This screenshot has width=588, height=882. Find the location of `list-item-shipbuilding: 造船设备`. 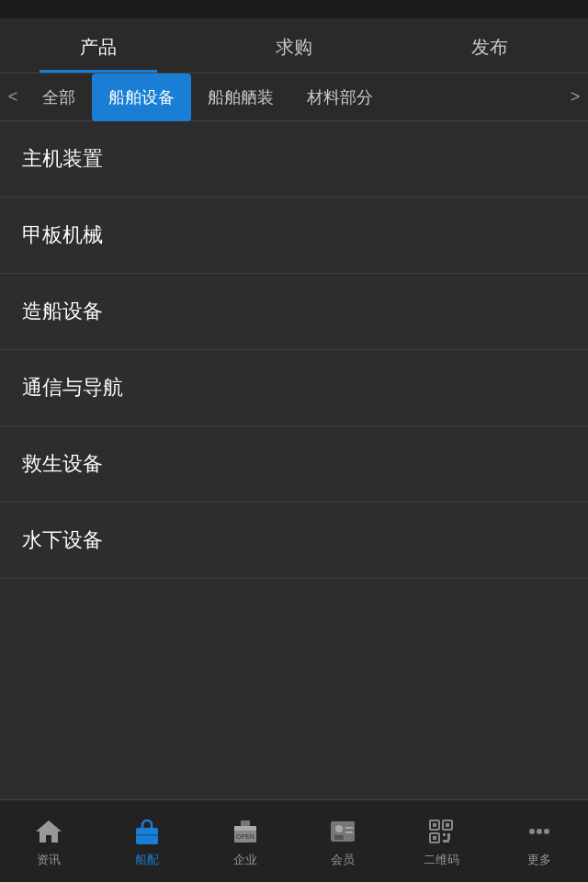

list-item-shipbuilding: 造船设备 is located at coordinates (294, 312).